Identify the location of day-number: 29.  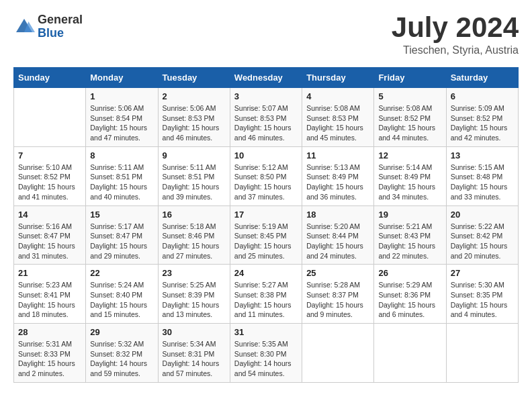
(122, 332).